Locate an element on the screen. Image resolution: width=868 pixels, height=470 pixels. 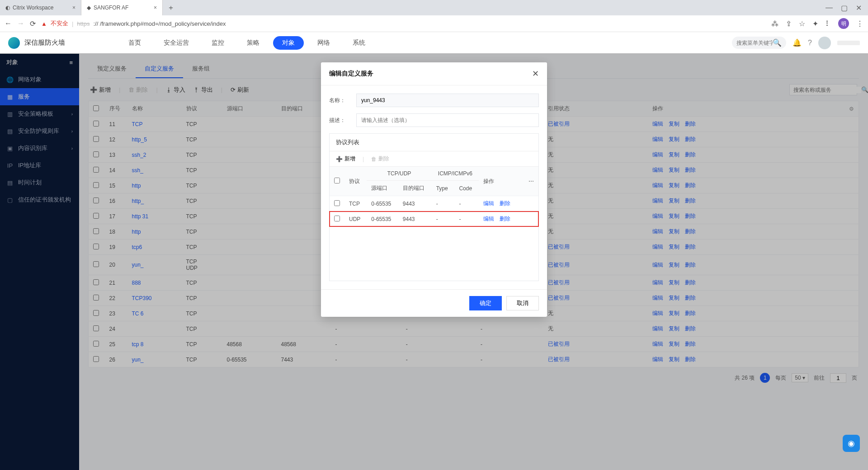
more-icon: ⠇ is located at coordinates (828, 24).